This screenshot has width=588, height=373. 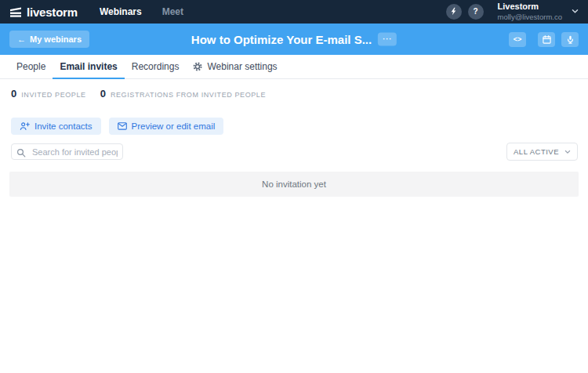 I want to click on empty-state-bar: No invitation yet, so click(x=294, y=184).